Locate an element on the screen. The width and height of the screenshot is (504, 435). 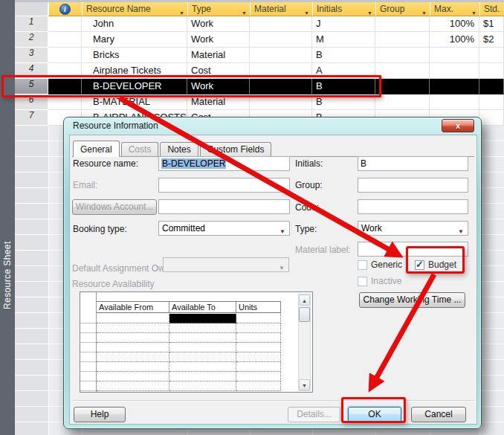
resource-name-field: B-DEVELOPER is located at coordinates (224, 164).